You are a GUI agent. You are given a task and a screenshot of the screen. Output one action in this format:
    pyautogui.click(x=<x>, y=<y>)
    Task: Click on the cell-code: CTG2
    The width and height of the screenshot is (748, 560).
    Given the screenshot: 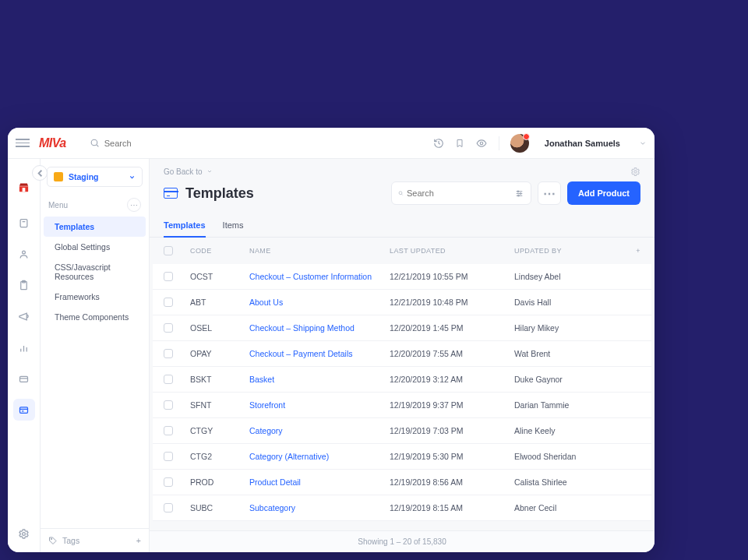 What is the action you would take?
    pyautogui.click(x=220, y=456)
    